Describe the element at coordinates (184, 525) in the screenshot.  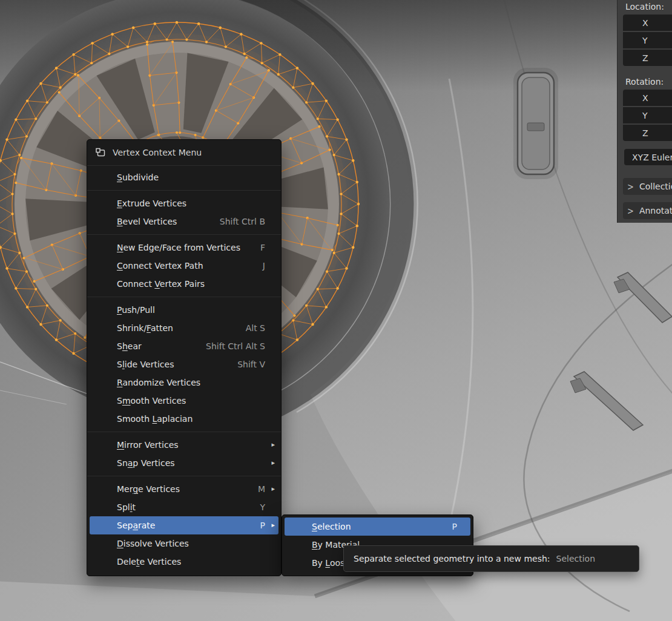
I see `menu-item-separate: SeparateP▸` at that location.